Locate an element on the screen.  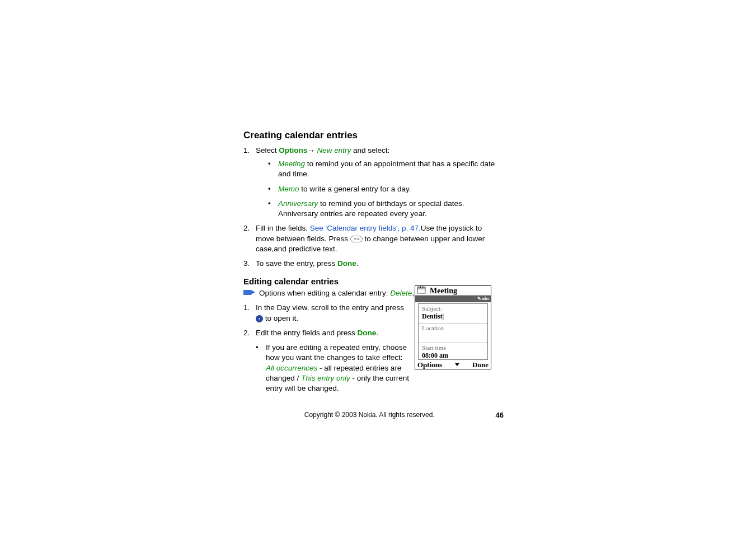
field-label: Start time is located at coordinates (453, 348).